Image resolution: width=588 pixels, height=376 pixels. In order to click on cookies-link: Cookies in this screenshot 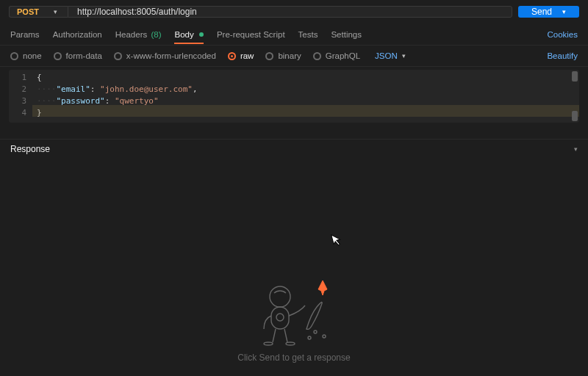, I will do `click(562, 35)`.